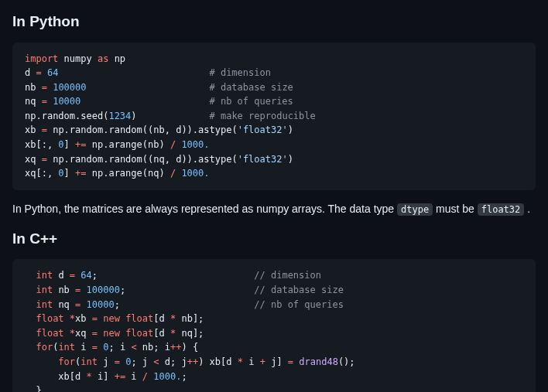  What do you see at coordinates (274, 209) in the screenshot?
I see `paragraph-text: In Python, the matrices are always repre…` at bounding box center [274, 209].